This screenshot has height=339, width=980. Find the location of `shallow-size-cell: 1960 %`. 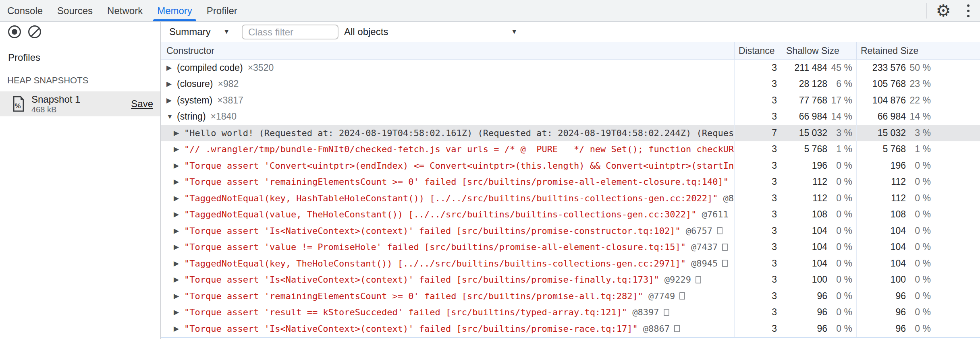

shallow-size-cell: 1960 % is located at coordinates (819, 166).